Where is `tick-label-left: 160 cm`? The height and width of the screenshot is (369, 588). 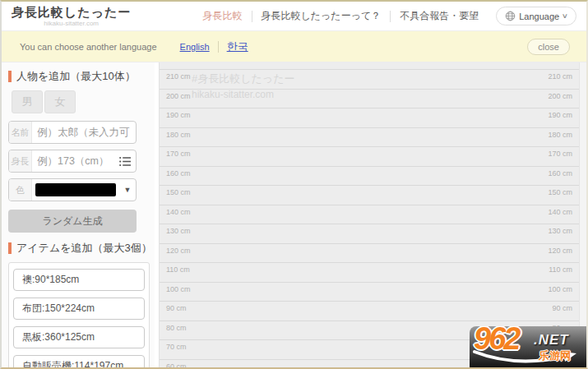 tick-label-left: 160 cm is located at coordinates (178, 178).